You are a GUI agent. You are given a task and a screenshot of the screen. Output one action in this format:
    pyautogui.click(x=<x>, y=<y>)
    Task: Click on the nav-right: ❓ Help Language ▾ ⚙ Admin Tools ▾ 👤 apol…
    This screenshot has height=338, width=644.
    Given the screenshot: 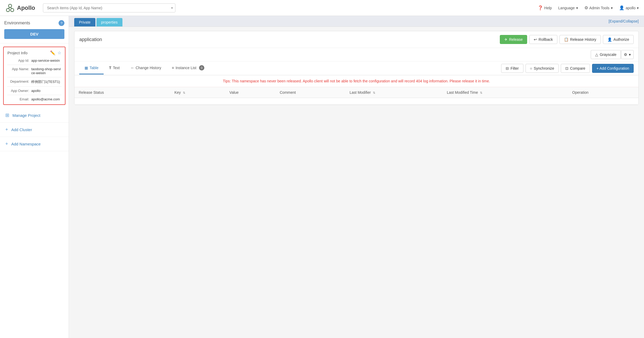 What is the action you would take?
    pyautogui.click(x=588, y=8)
    